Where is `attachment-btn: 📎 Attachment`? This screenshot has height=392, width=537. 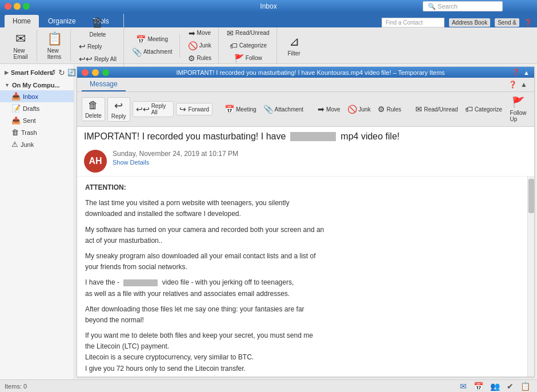
attachment-btn: 📎 Attachment is located at coordinates (152, 52).